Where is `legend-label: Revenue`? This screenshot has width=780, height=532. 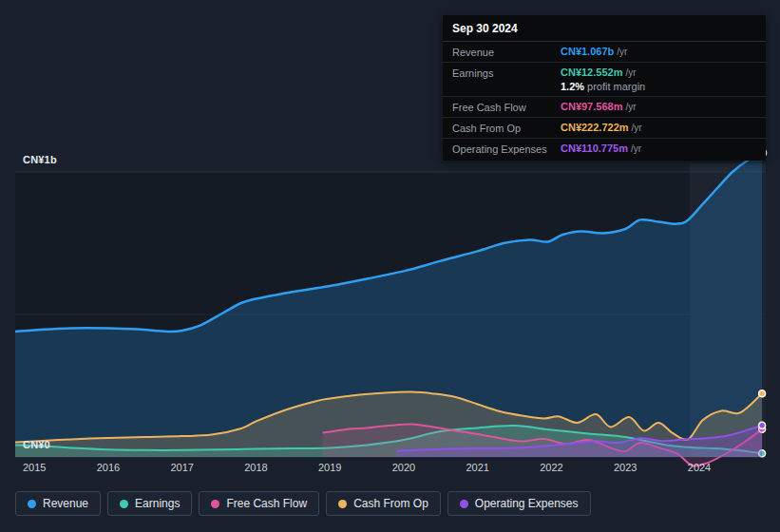 legend-label: Revenue is located at coordinates (66, 504).